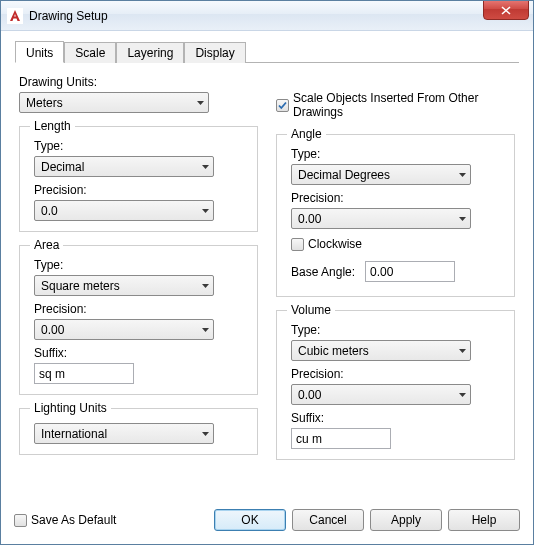  I want to click on area-group: Area Type: Square meters Precision: 0.00…, so click(138, 316).